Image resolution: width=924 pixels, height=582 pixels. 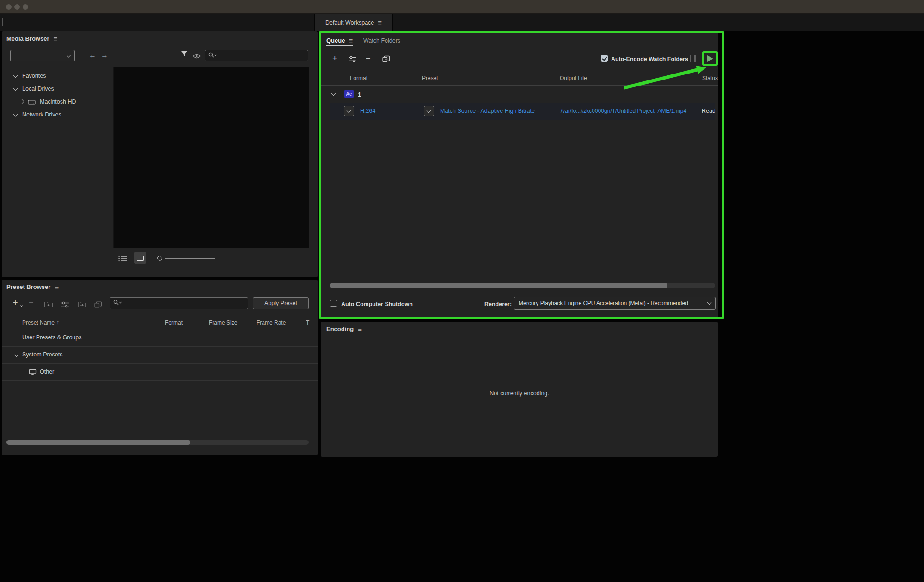 What do you see at coordinates (650, 59) in the screenshot?
I see `auto-encode-label: Auto-Encode Watch Folders` at bounding box center [650, 59].